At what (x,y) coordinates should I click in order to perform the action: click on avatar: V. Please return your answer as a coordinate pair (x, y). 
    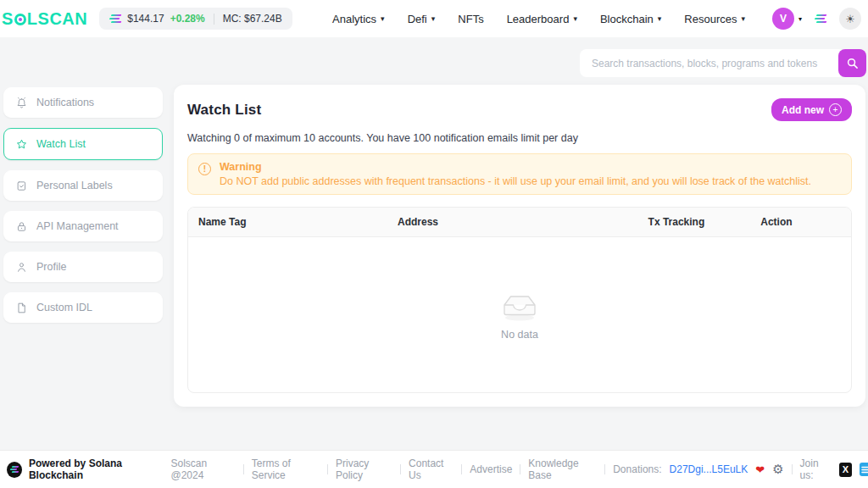
    Looking at the image, I should click on (783, 19).